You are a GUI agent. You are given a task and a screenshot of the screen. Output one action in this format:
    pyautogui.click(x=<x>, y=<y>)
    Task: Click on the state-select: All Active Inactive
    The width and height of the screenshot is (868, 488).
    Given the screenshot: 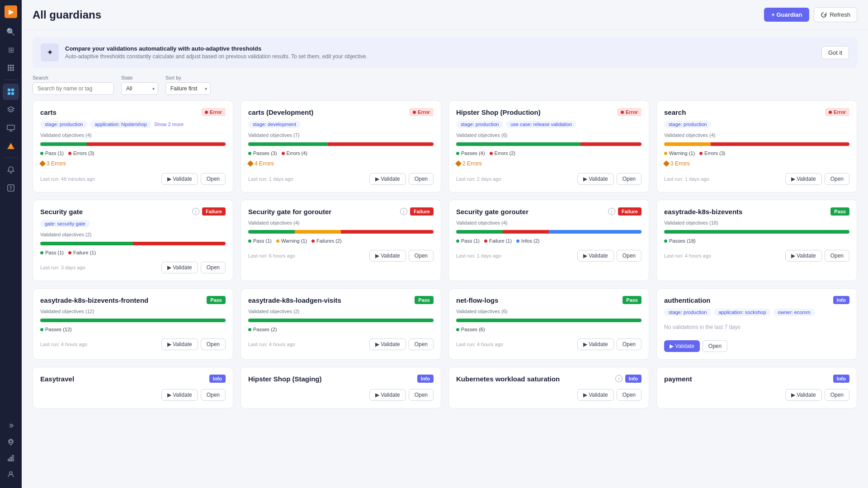 What is the action you would take?
    pyautogui.click(x=140, y=89)
    